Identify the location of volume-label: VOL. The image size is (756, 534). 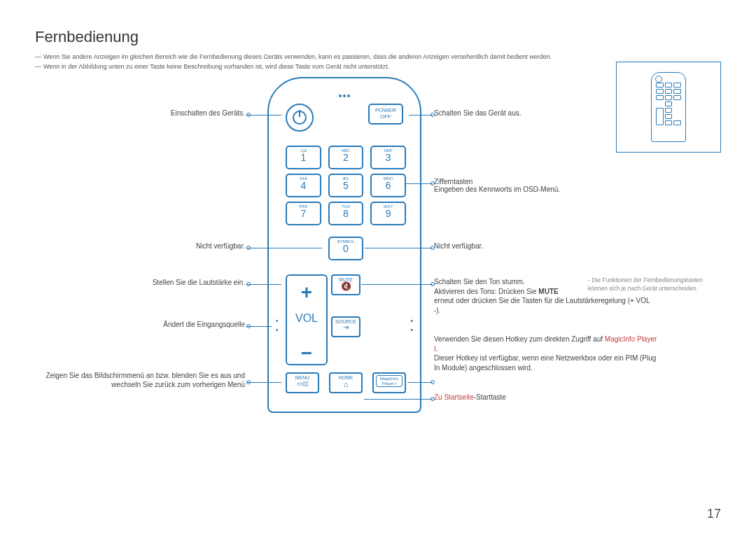
(307, 318).